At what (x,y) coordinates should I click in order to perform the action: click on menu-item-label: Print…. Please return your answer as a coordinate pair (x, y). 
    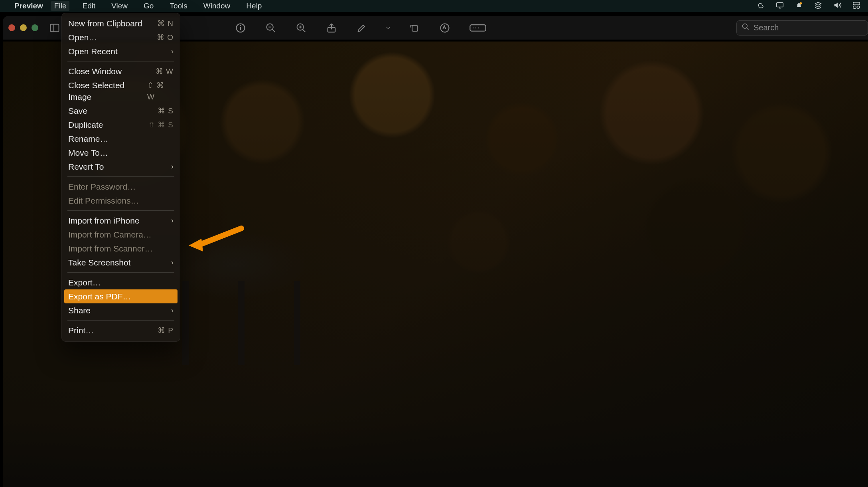
    Looking at the image, I should click on (81, 331).